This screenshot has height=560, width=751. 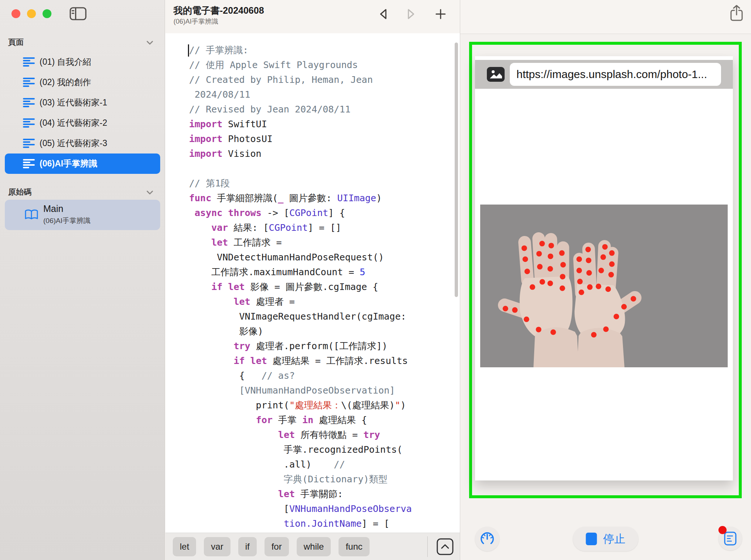 I want to click on code-line: { // as?, so click(x=300, y=376).